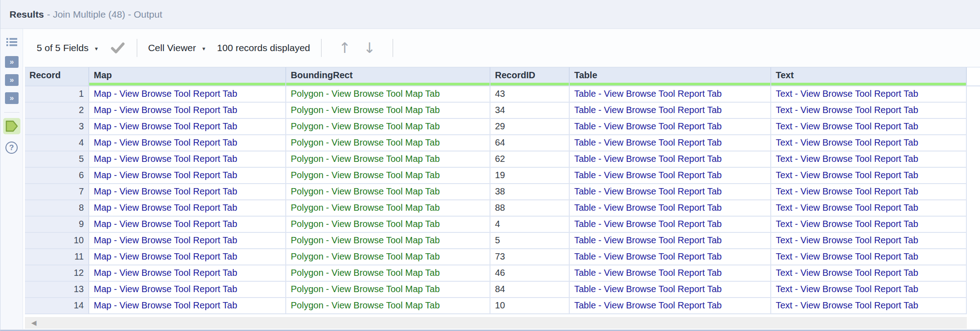 The height and width of the screenshot is (331, 980). I want to click on cell-record: 6, so click(57, 176).